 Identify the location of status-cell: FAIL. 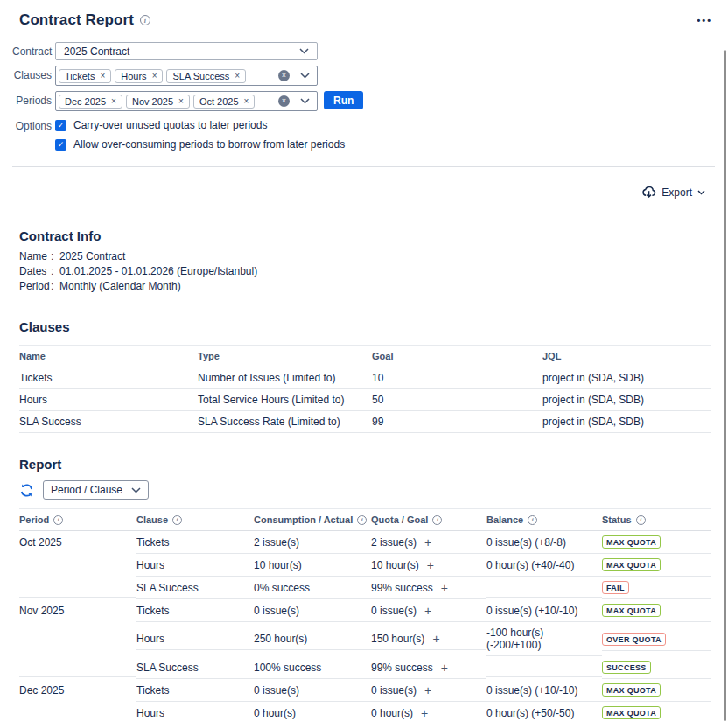
(656, 588).